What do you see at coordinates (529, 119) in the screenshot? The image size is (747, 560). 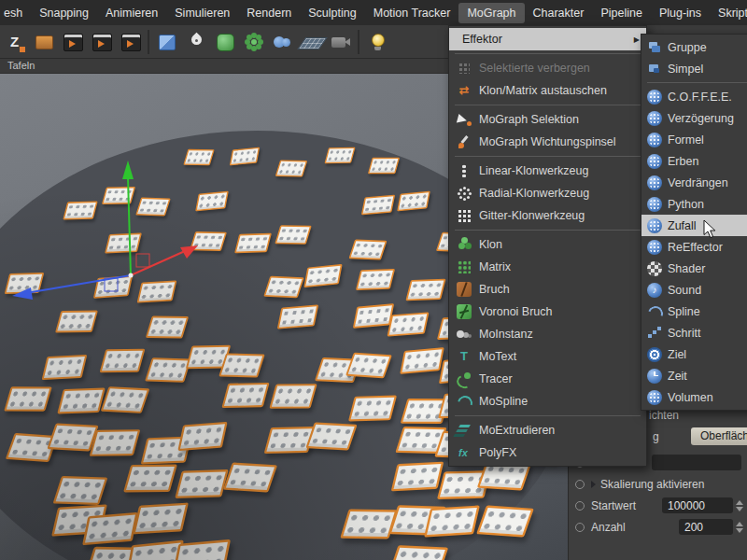 I see `menu-item-label: MoGraph Selektion` at bounding box center [529, 119].